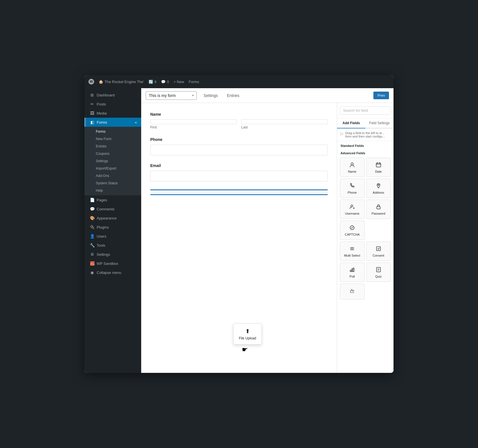 The height and width of the screenshot is (448, 478). Describe the element at coordinates (113, 132) in the screenshot. I see `submenu-forms: Forms` at that location.